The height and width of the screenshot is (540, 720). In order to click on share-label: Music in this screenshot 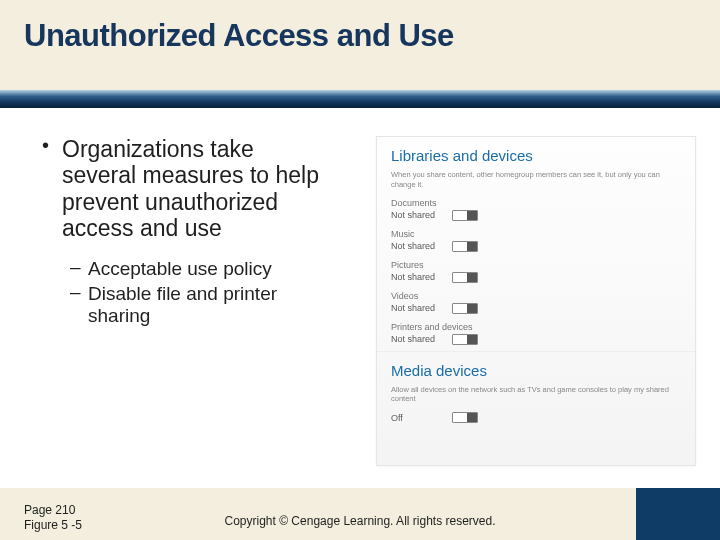, I will do `click(536, 234)`.